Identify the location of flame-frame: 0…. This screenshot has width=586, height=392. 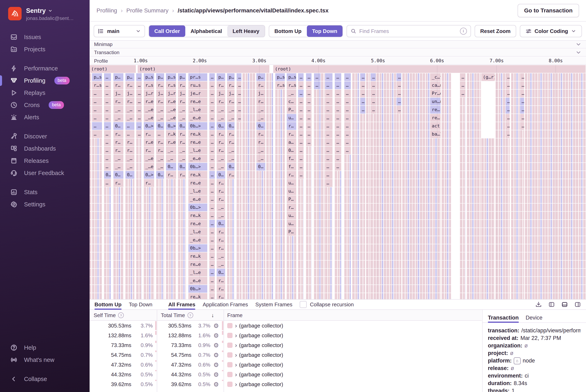
(182, 166).